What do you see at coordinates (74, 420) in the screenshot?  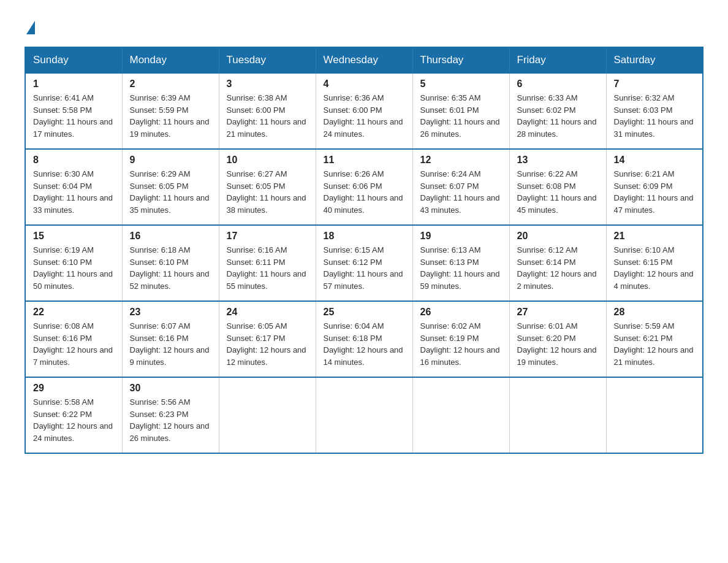 I see `day-info: Sunrise: 5:58 AMSunset: 6:22 PMDaylight:…` at bounding box center [74, 420].